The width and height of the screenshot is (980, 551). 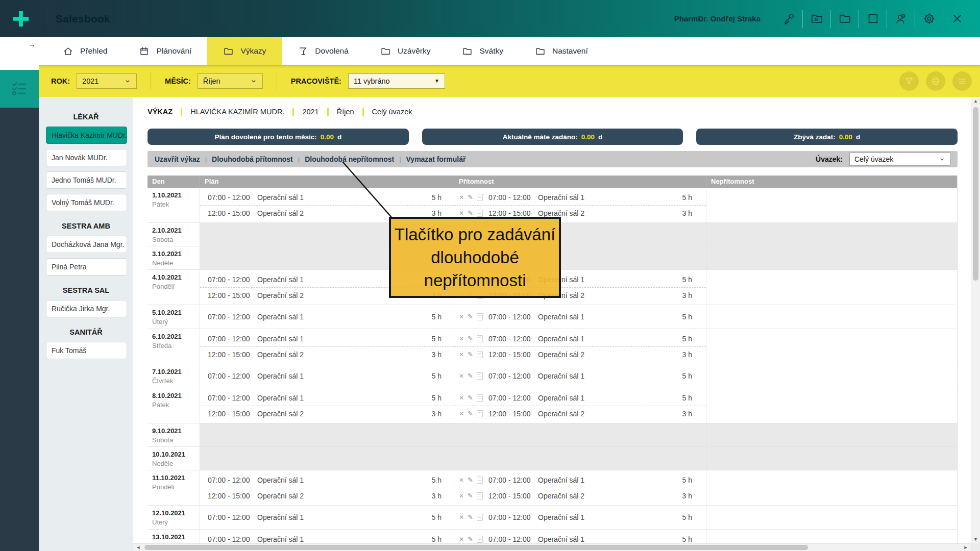 I want to click on tab-svatky: Svátky, so click(x=483, y=51).